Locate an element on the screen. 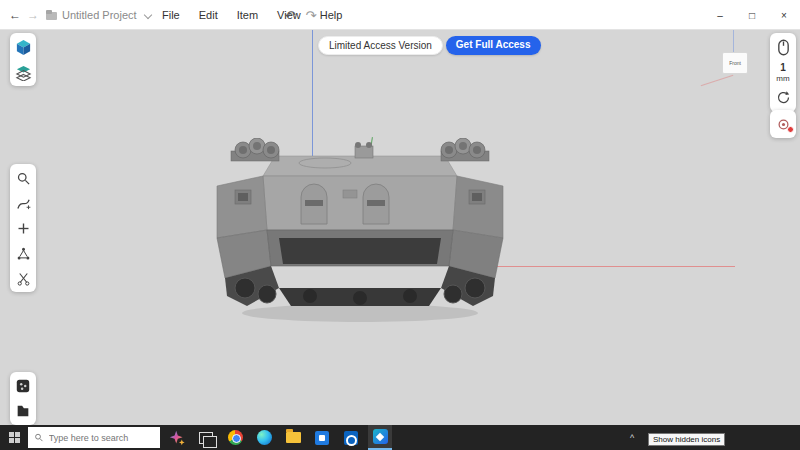 This screenshot has width=800, height=450. cad-app-icon is located at coordinates (380, 436).